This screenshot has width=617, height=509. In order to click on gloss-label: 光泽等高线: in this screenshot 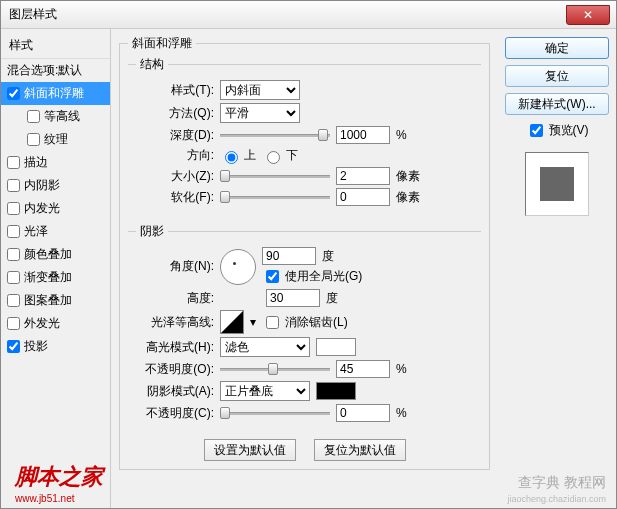, I will do `click(175, 322)`.